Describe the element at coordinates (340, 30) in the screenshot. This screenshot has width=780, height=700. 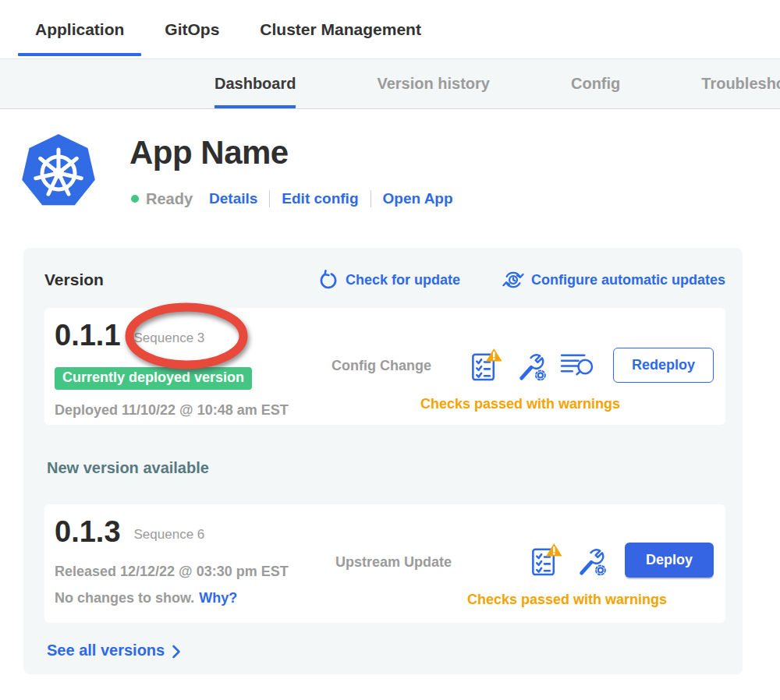
I see `tab-cluster-management: Cluster Management` at that location.